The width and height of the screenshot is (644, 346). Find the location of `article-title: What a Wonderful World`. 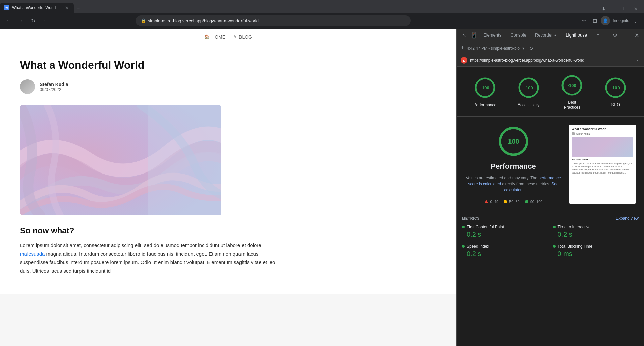

article-title: What a Wonderful World is located at coordinates (151, 65).